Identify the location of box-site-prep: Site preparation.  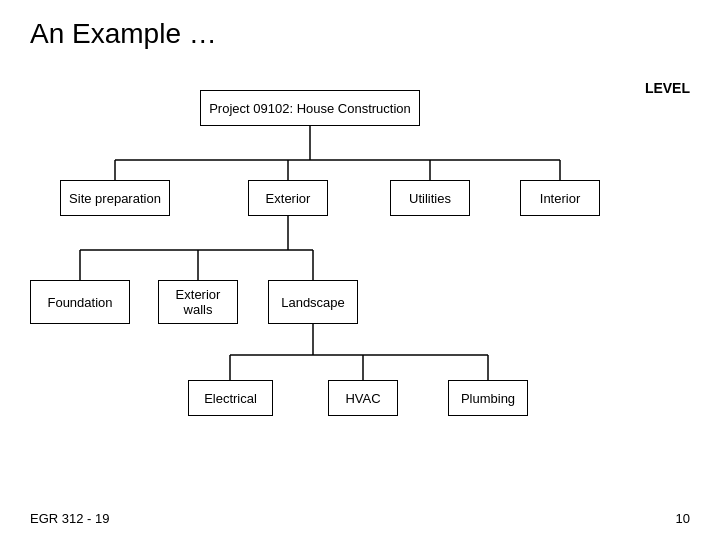
(115, 198).